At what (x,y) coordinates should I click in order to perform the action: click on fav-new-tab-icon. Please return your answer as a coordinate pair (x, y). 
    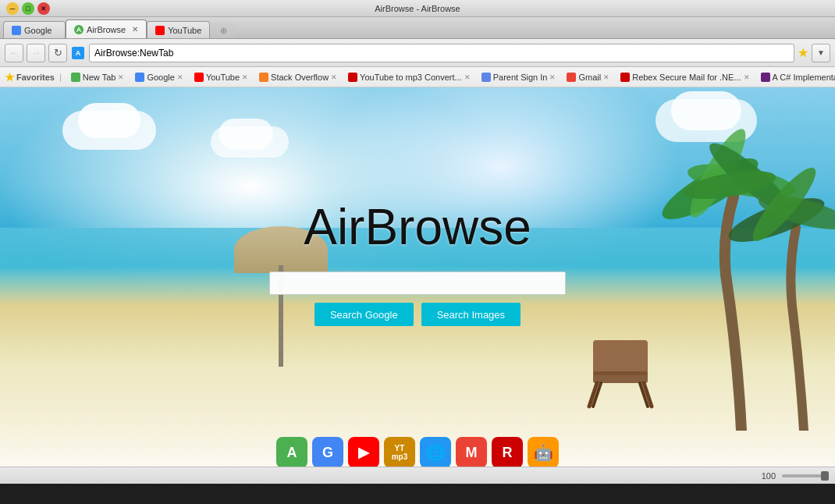
    Looking at the image, I should click on (76, 77).